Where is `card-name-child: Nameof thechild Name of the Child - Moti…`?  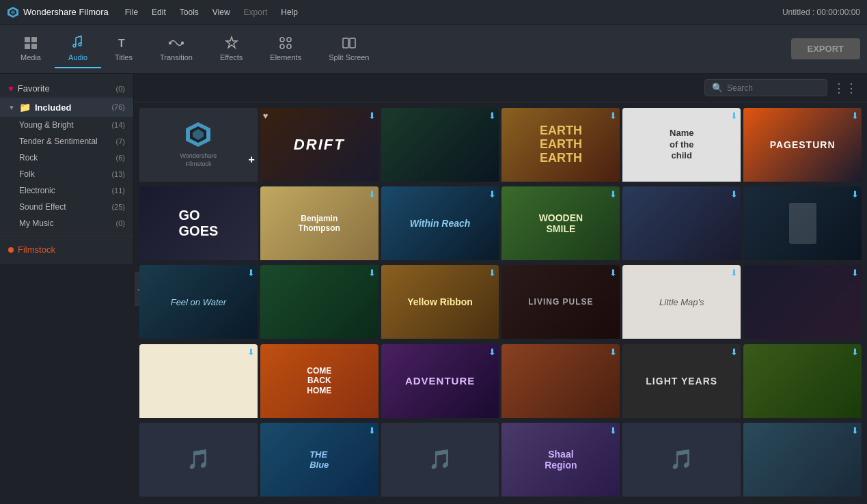
card-name-child: Nameof thechild Name of the Child - Moti… is located at coordinates (682, 146).